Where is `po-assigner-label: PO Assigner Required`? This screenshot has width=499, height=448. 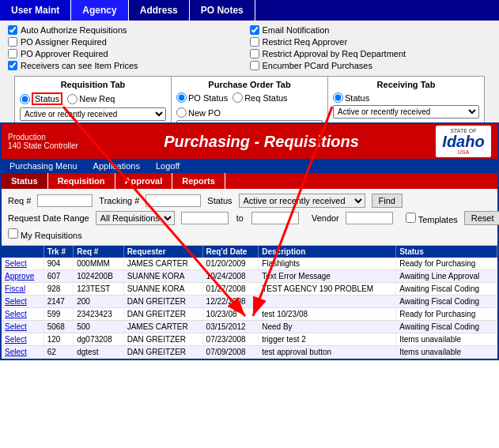
po-assigner-label: PO Assigner Required is located at coordinates (129, 42).